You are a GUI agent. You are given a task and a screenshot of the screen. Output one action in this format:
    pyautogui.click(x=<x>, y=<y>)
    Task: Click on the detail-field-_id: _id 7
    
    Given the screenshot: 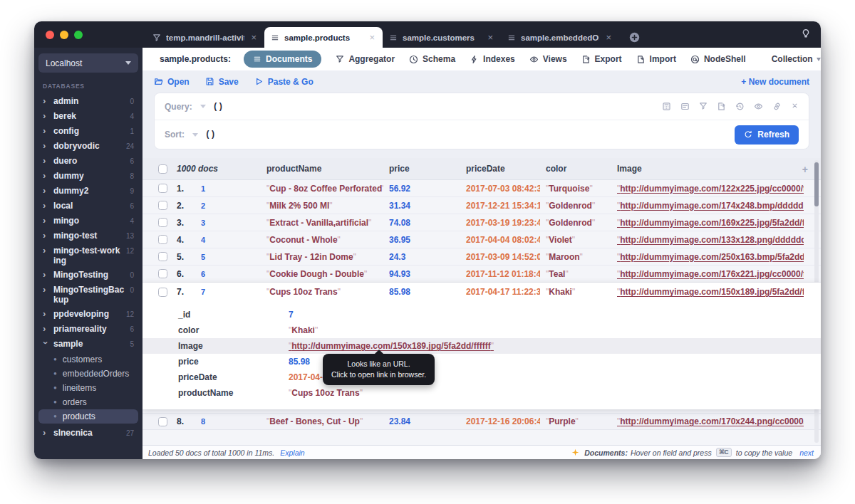 What is the action you would take?
    pyautogui.click(x=482, y=315)
    